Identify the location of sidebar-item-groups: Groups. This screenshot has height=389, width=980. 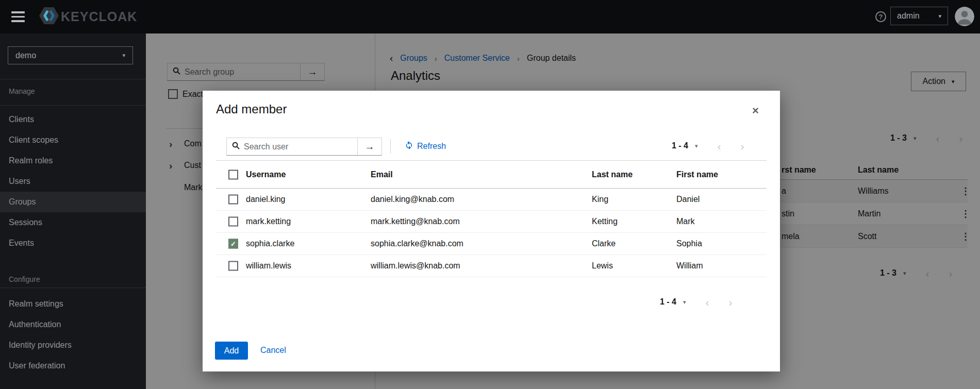
(73, 202).